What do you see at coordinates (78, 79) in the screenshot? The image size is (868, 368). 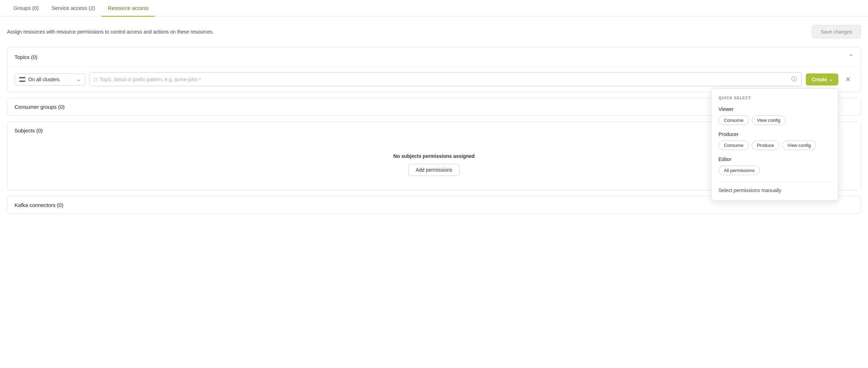 I see `cluster-dropdown-arrow-icon: ⌄` at bounding box center [78, 79].